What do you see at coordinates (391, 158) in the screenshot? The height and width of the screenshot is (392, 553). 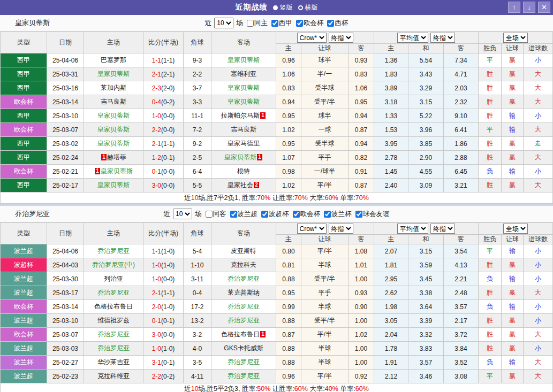 I see `avg-home: 2.78` at bounding box center [391, 158].